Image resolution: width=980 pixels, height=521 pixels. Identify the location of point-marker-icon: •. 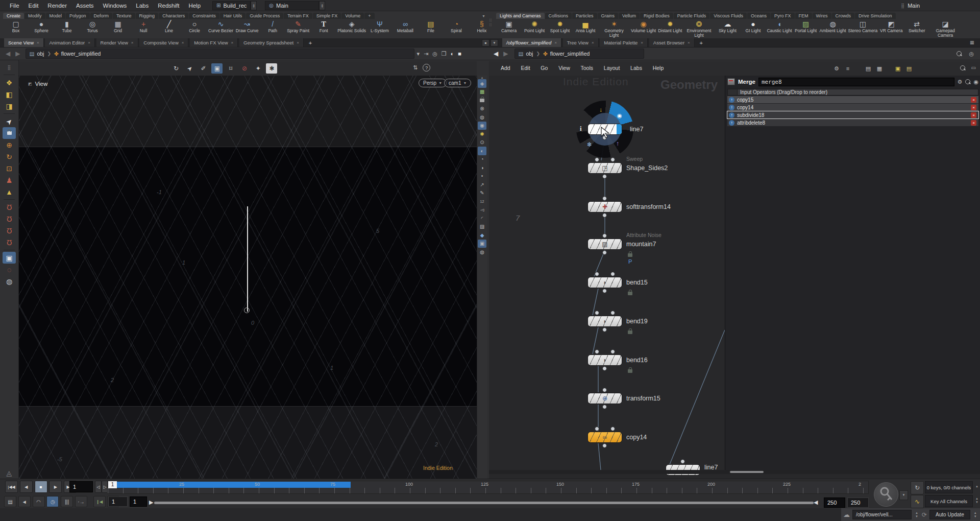
(482, 177).